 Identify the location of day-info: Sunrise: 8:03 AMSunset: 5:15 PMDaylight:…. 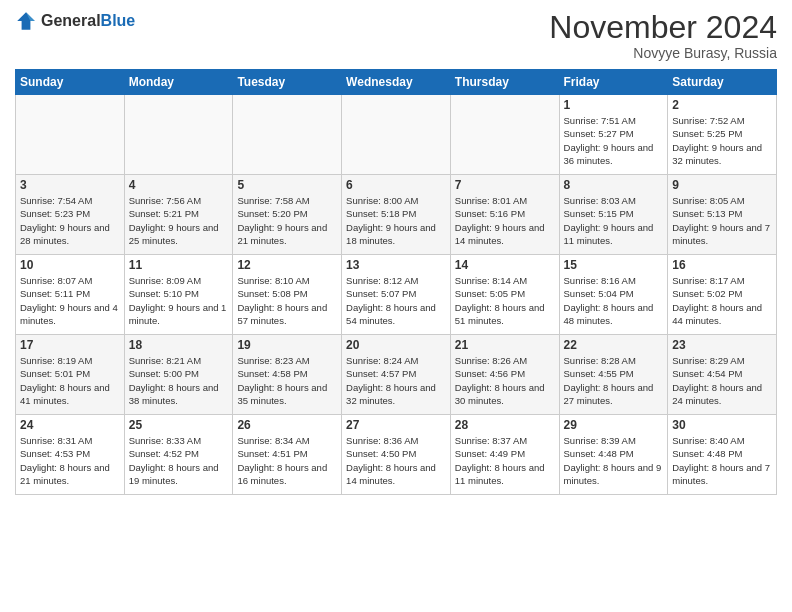
(614, 220).